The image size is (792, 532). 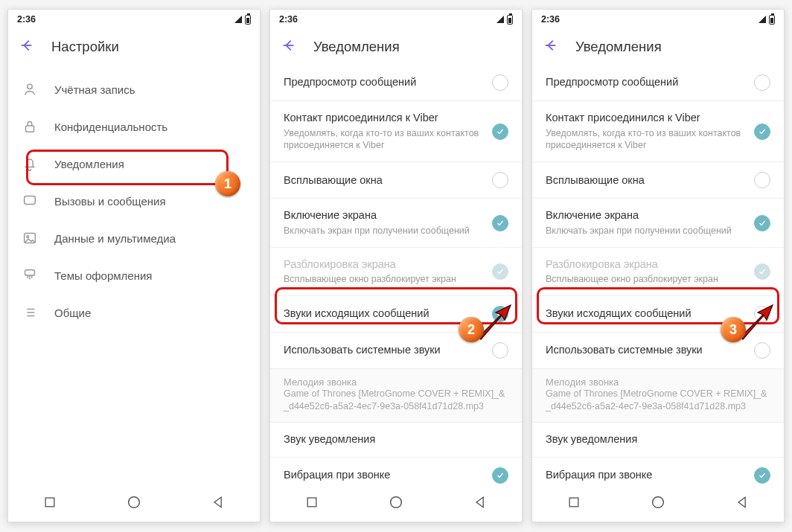 I want to click on menu-label: Учётная запись, so click(x=95, y=89).